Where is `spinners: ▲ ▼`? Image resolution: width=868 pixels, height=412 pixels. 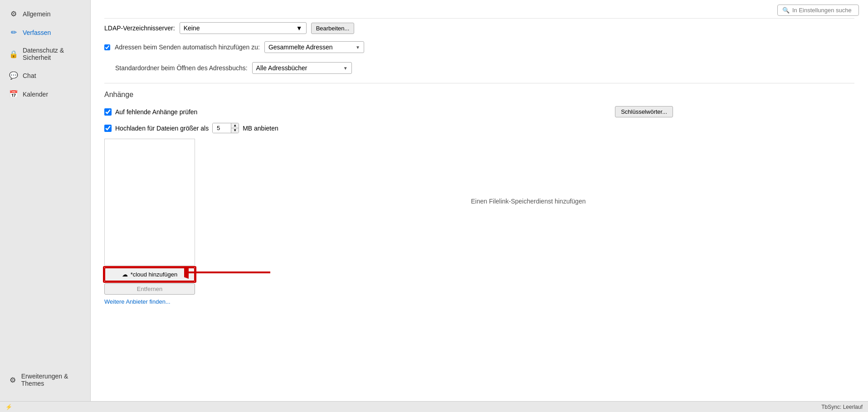 spinners: ▲ ▼ is located at coordinates (235, 128).